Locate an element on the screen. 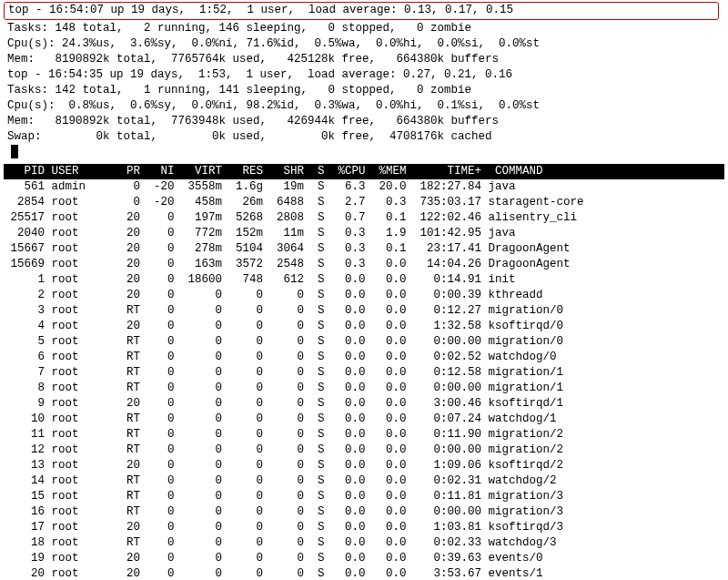 The image size is (728, 580). process-row: 18 root RT 0 0 0 0 S 0.0 0.0 0:02.33 wat… is located at coordinates (364, 543).